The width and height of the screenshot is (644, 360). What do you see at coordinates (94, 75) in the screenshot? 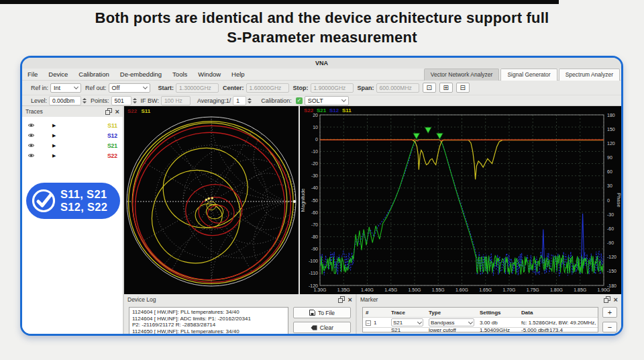
I see `menu-calibration: Calibration` at bounding box center [94, 75].